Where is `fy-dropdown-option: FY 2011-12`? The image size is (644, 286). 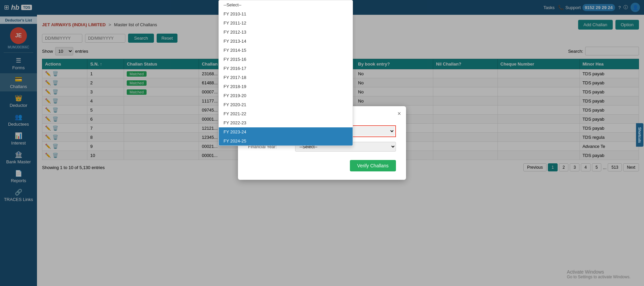 fy-dropdown-option: FY 2011-12 is located at coordinates (286, 23).